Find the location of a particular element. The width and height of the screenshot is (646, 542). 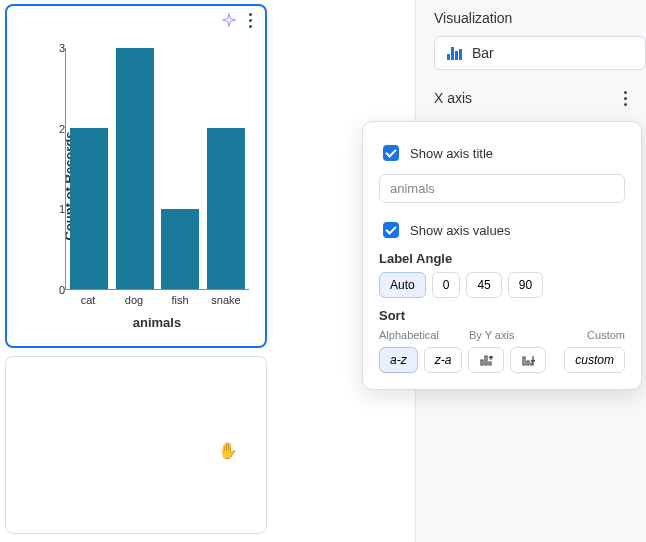

show-axis-values-label: Show axis values is located at coordinates (460, 230).